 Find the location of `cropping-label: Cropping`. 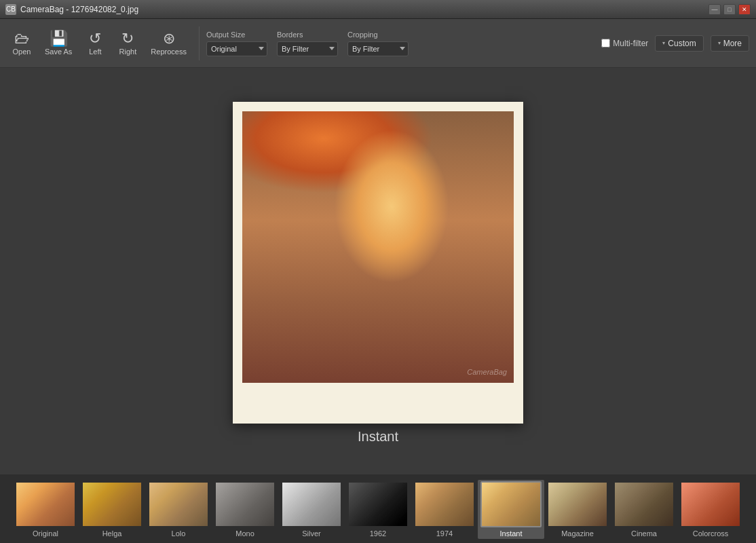

cropping-label: Cropping is located at coordinates (362, 35).